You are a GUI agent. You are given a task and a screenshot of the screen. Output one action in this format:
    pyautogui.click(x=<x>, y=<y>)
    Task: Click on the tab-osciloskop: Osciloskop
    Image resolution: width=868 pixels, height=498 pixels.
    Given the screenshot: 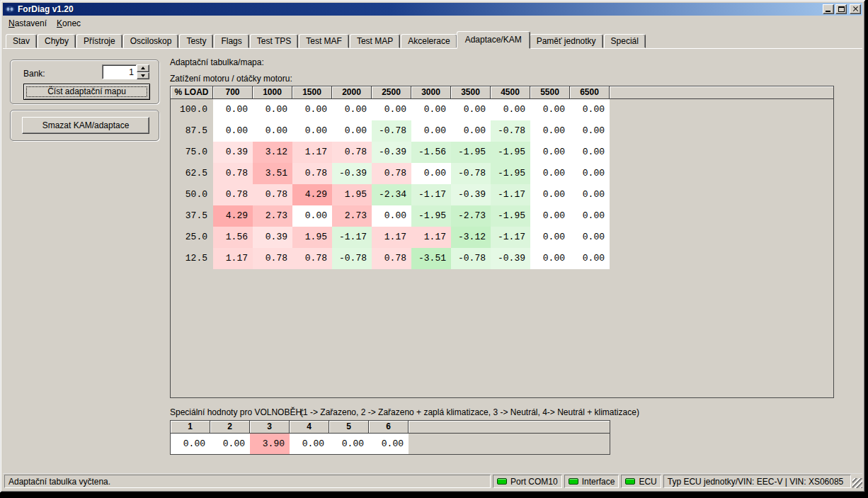 What is the action you would take?
    pyautogui.click(x=152, y=41)
    